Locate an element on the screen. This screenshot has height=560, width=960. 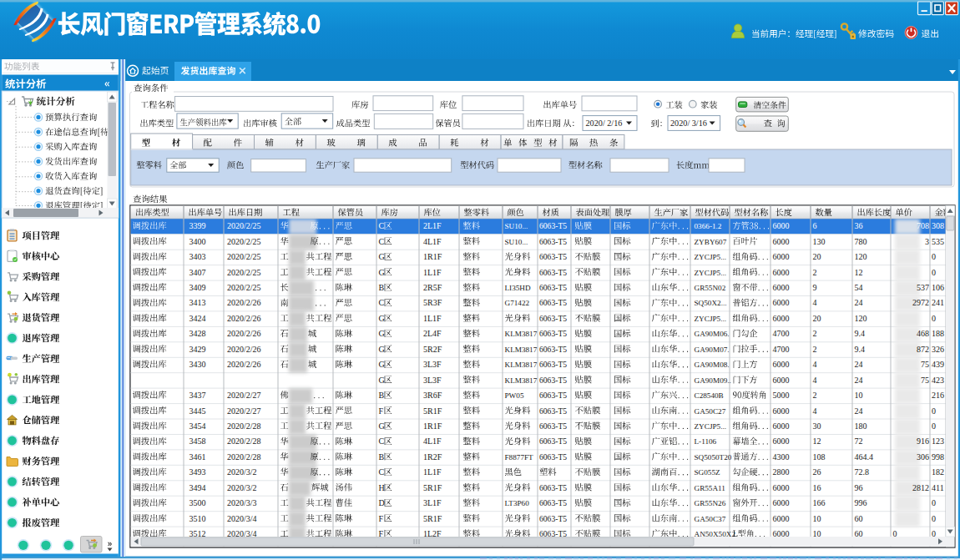
svg-text: GA50C37 is located at coordinates (710, 519).